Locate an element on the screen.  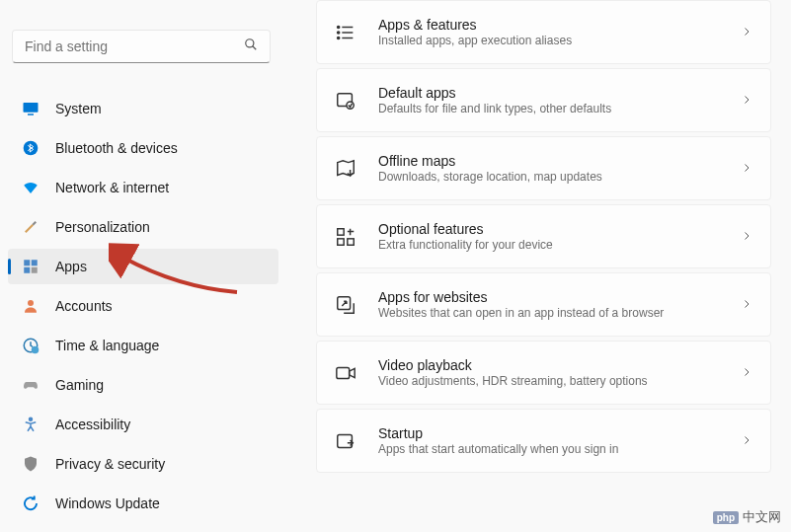
person-icon is located at coordinates (31, 306).